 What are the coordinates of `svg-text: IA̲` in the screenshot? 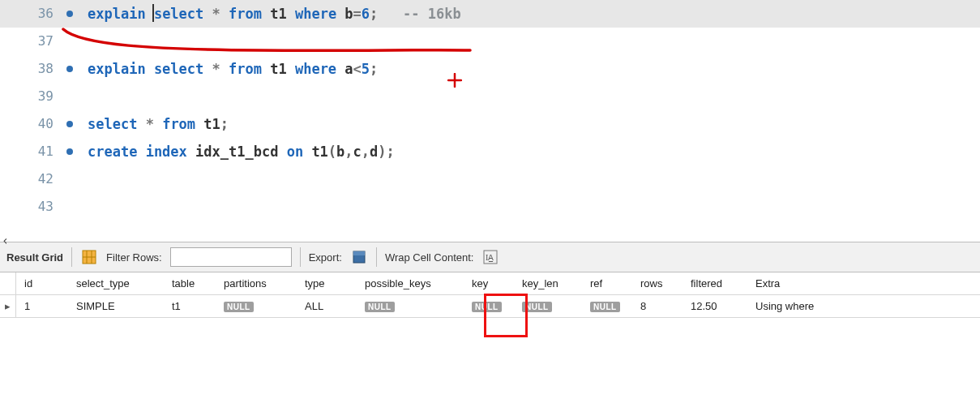 It's located at (490, 258).